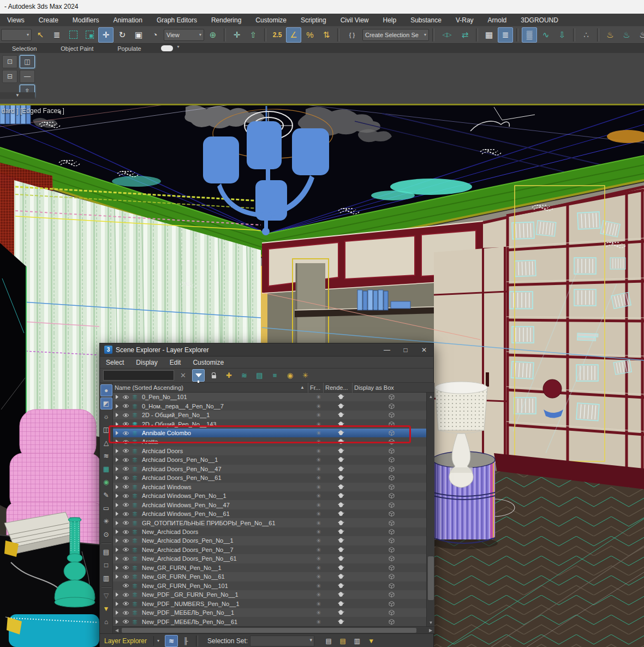  I want to click on percent-snap-icon: %, so click(310, 35).